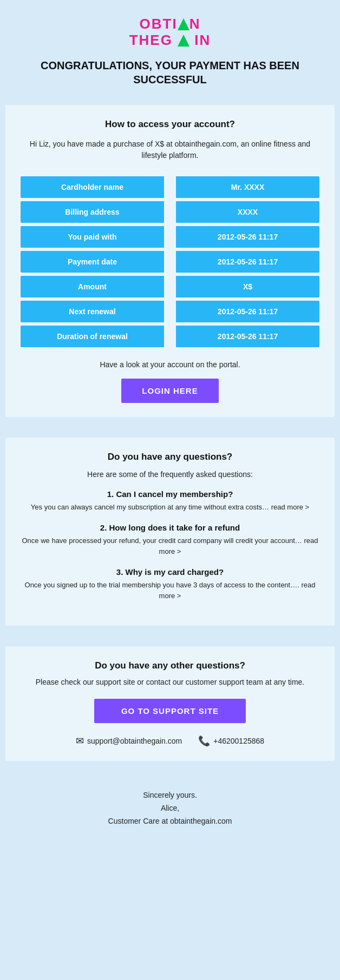 Image resolution: width=340 pixels, height=980 pixels. What do you see at coordinates (170, 457) in the screenshot?
I see `faq-title: Do you have any questions?` at bounding box center [170, 457].